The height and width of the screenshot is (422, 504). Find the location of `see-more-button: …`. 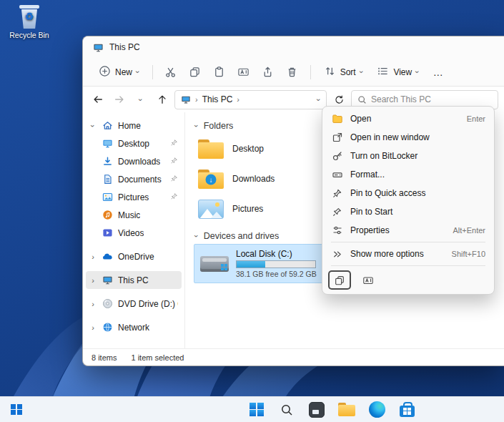

see-more-button: … is located at coordinates (439, 72).